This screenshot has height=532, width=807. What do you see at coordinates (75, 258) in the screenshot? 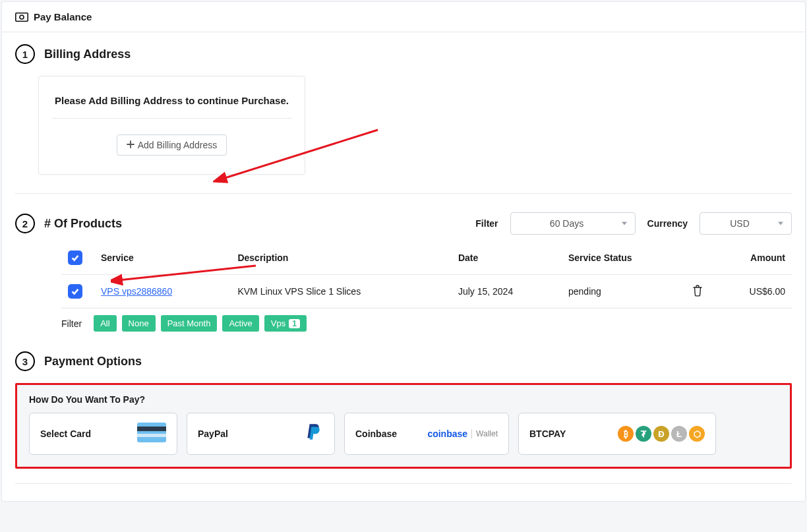
I see `select-all-checkbox` at bounding box center [75, 258].